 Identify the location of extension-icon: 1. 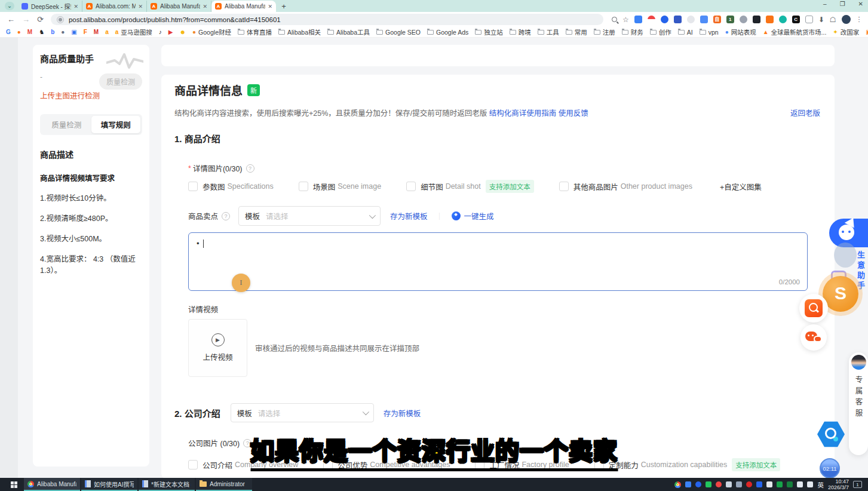
(730, 19).